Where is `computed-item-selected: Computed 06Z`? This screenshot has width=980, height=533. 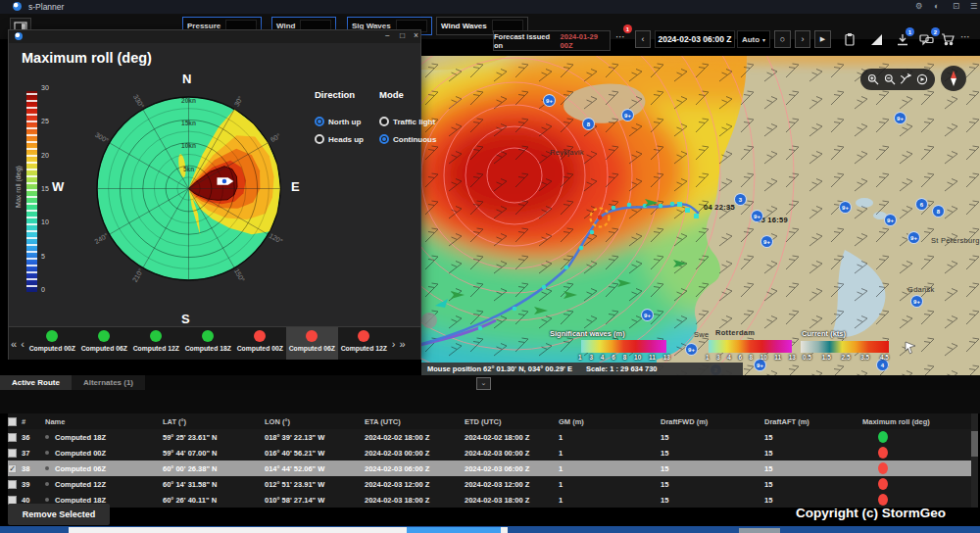 computed-item-selected: Computed 06Z is located at coordinates (312, 343).